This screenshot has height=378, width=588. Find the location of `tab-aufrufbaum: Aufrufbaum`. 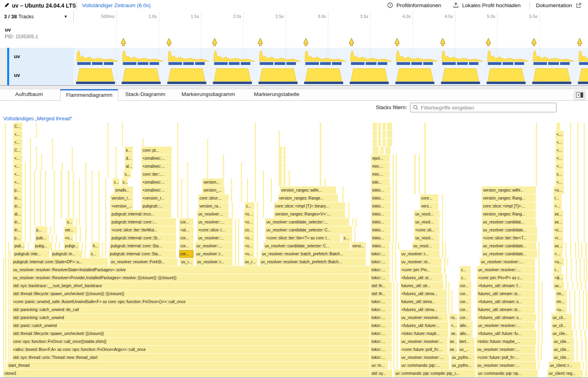

tab-aufrufbaum: Aufrufbaum is located at coordinates (29, 95).